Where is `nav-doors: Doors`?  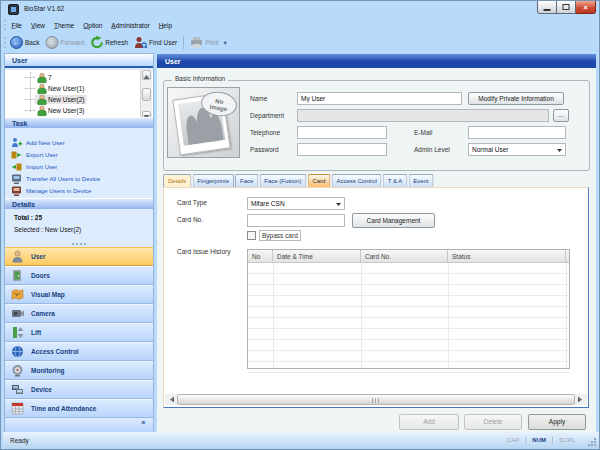
nav-doors: Doors is located at coordinates (79, 276).